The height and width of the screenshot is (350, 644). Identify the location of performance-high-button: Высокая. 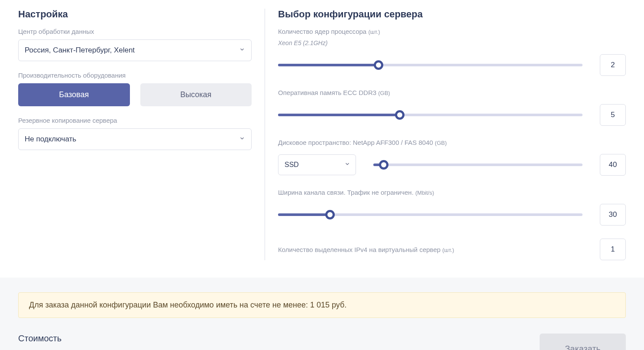
(196, 95).